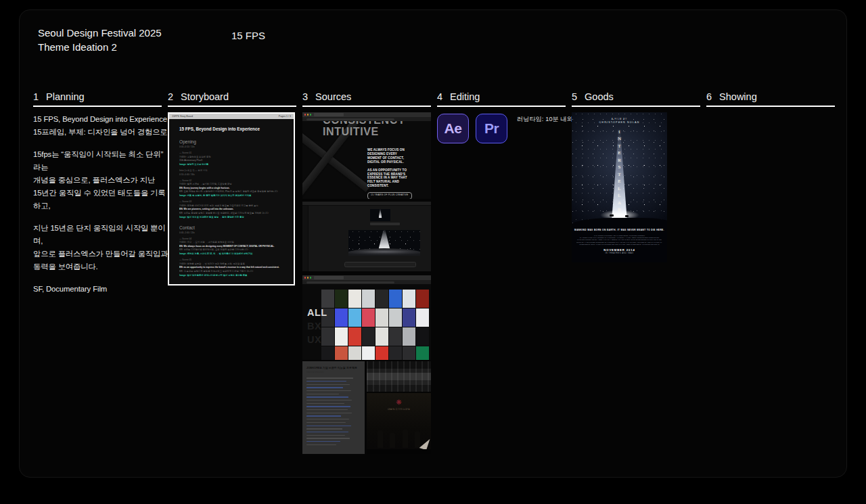 This screenshot has width=866, height=504. Describe the element at coordinates (317, 313) in the screenshot. I see `filter-all: ALL` at that location.